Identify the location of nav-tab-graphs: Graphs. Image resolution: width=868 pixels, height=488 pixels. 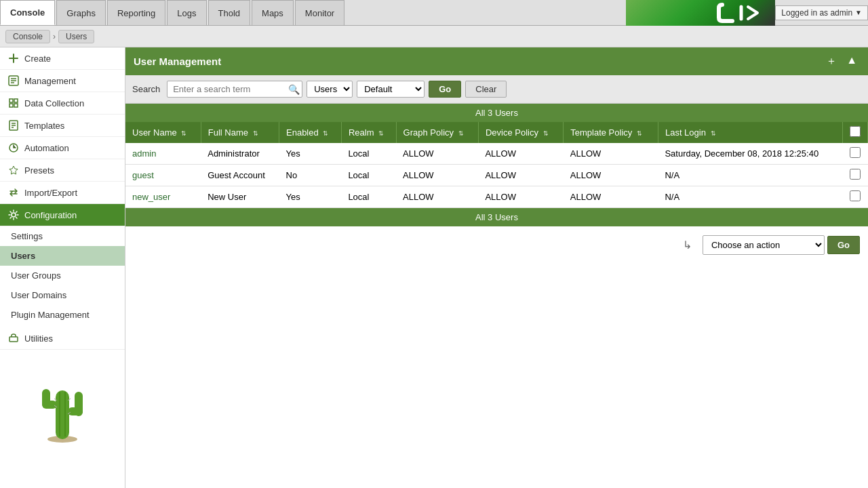
(81, 12).